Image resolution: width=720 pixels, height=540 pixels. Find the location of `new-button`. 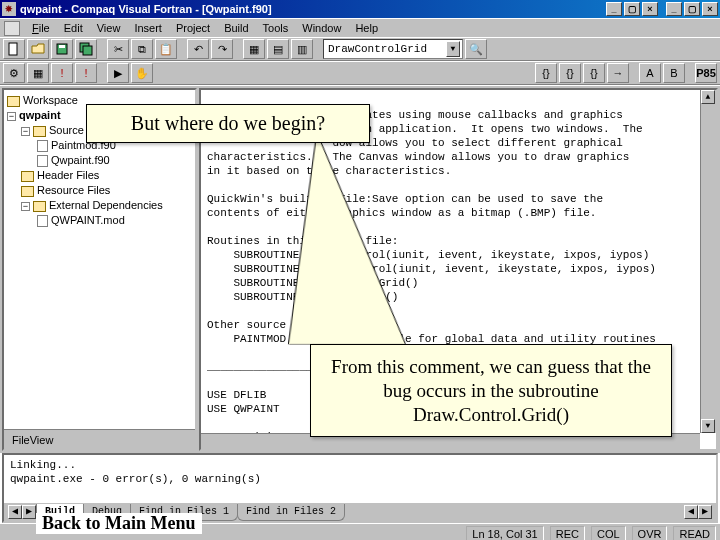

new-button is located at coordinates (14, 49).